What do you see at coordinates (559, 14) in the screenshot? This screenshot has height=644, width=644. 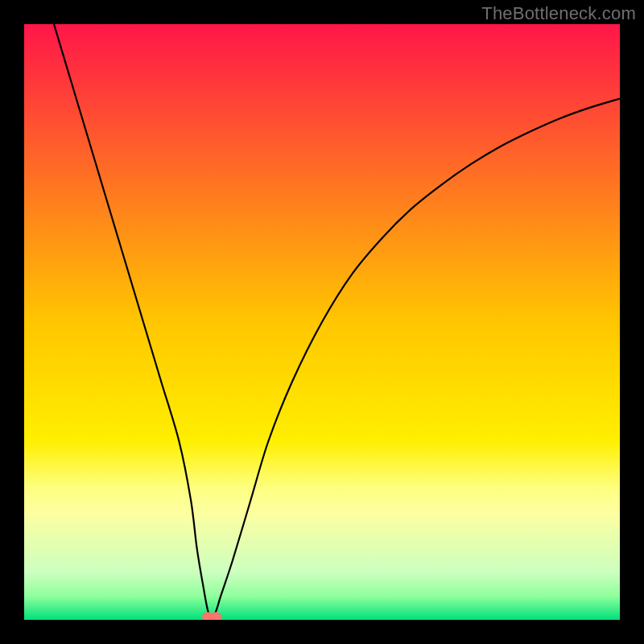 I see `watermark-text: TheBottleneck.com` at bounding box center [559, 14].